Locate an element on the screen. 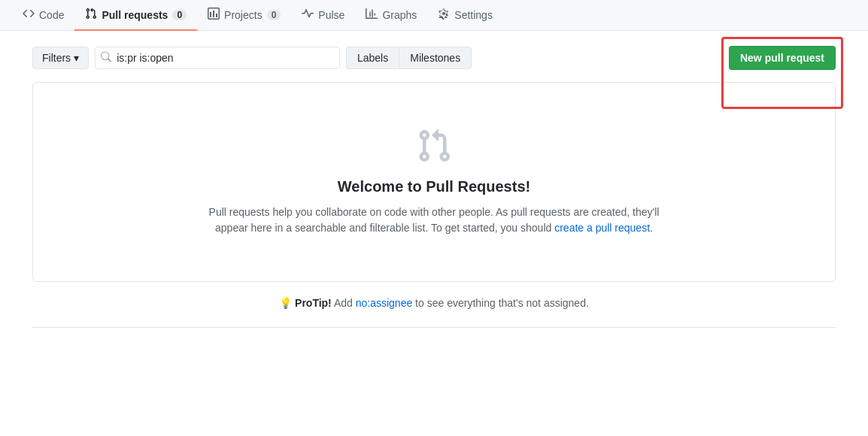 The width and height of the screenshot is (868, 436). pull-requests-badge: 0 is located at coordinates (179, 15).